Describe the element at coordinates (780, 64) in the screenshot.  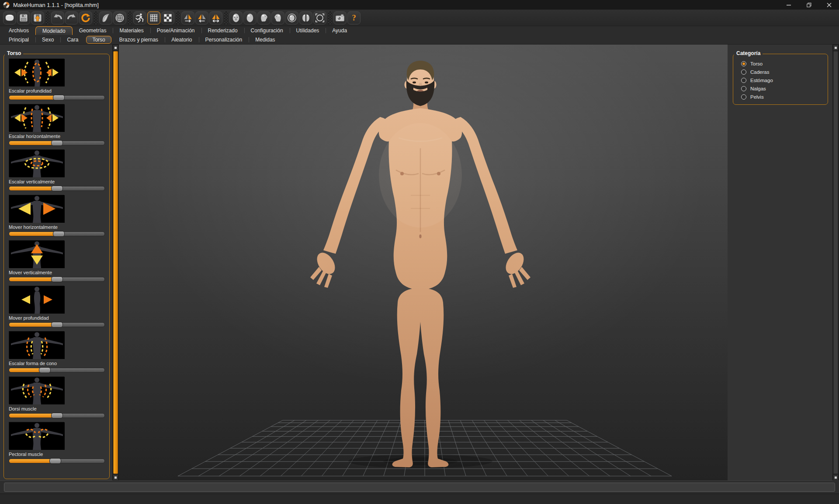
I see `category-option-torso: Torso` at that location.